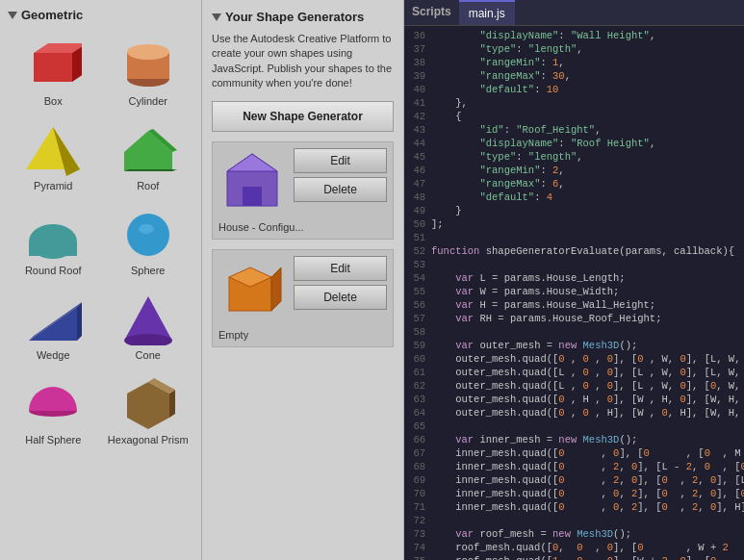  What do you see at coordinates (435, 13) in the screenshot?
I see `scripts-label: Scripts` at bounding box center [435, 13].